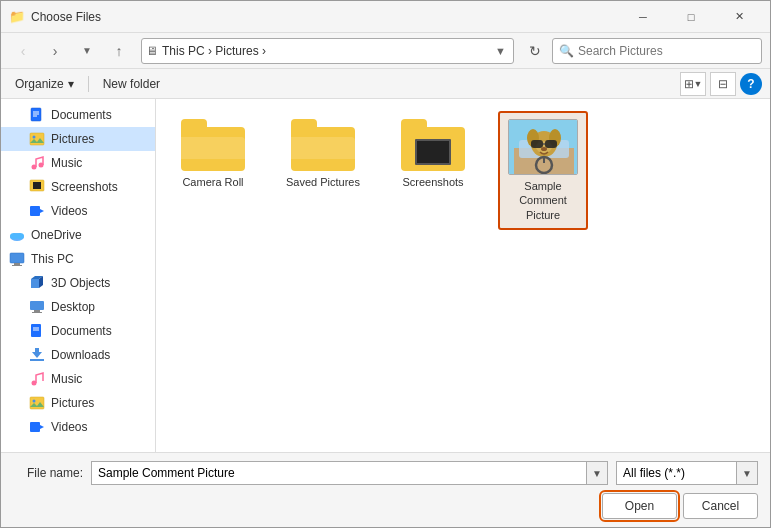 The image size is (771, 528). What do you see at coordinates (78, 403) in the screenshot?
I see `sidebar-item-pictures2: Pictures` at bounding box center [78, 403].